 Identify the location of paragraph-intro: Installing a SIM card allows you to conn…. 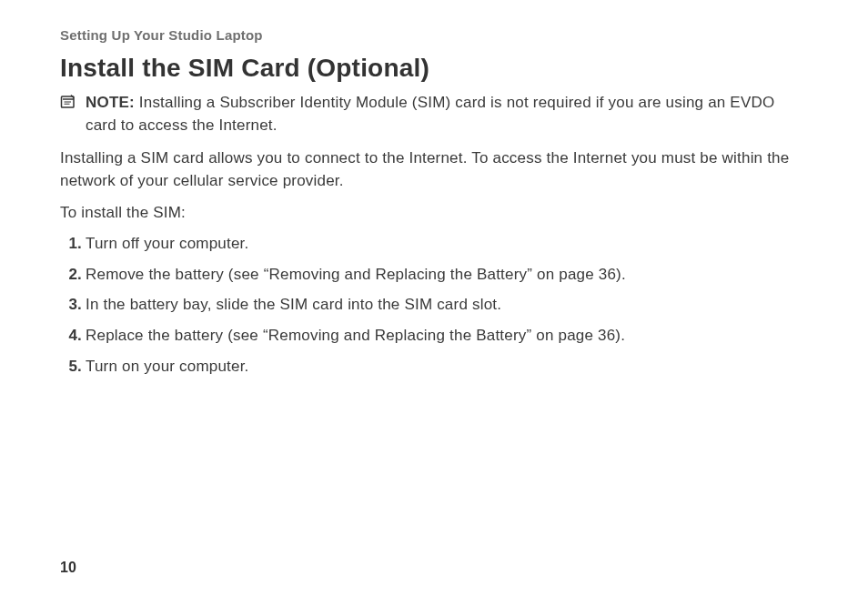
(431, 169).